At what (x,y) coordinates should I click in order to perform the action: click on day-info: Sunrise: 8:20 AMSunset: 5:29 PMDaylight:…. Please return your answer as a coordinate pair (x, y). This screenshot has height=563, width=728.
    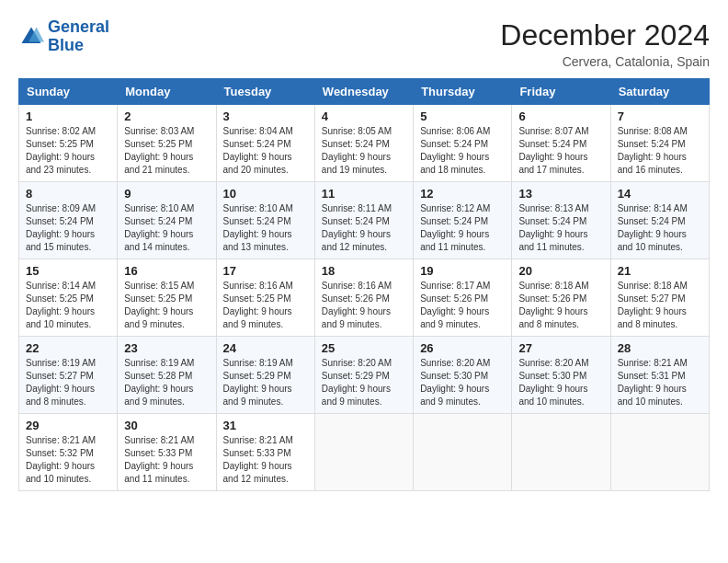
    Looking at the image, I should click on (364, 383).